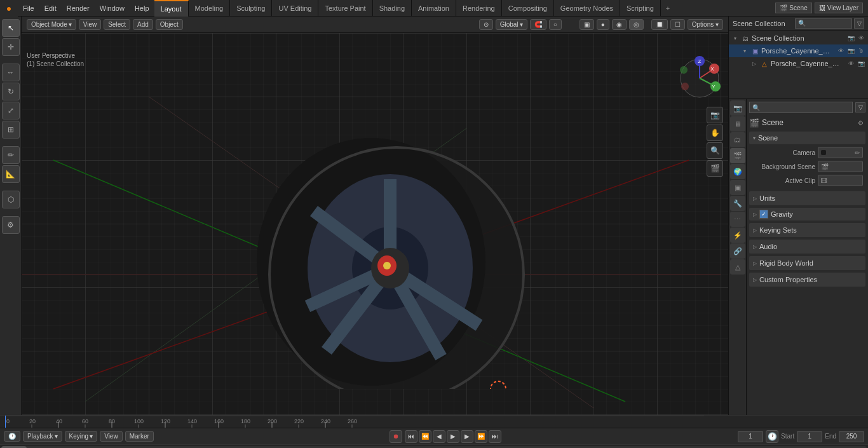  What do you see at coordinates (434, 8) in the screenshot?
I see `tab-animation: Animation` at bounding box center [434, 8].